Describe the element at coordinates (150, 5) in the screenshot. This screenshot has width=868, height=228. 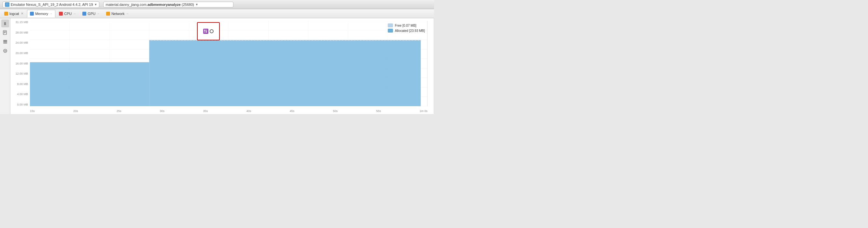
I see `process-prefix: material.danny_jiang.com.adbmemoryanalyz…` at that location.